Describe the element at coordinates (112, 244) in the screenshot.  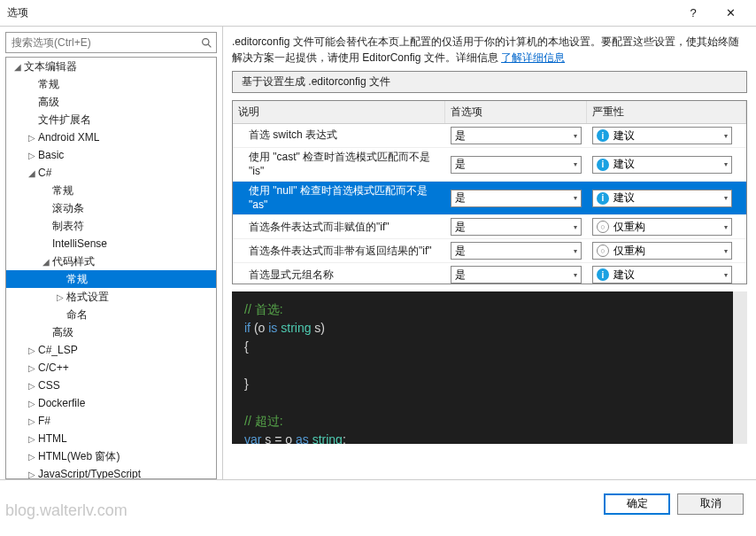
I see `tree-item: ▷IntelliSense` at that location.